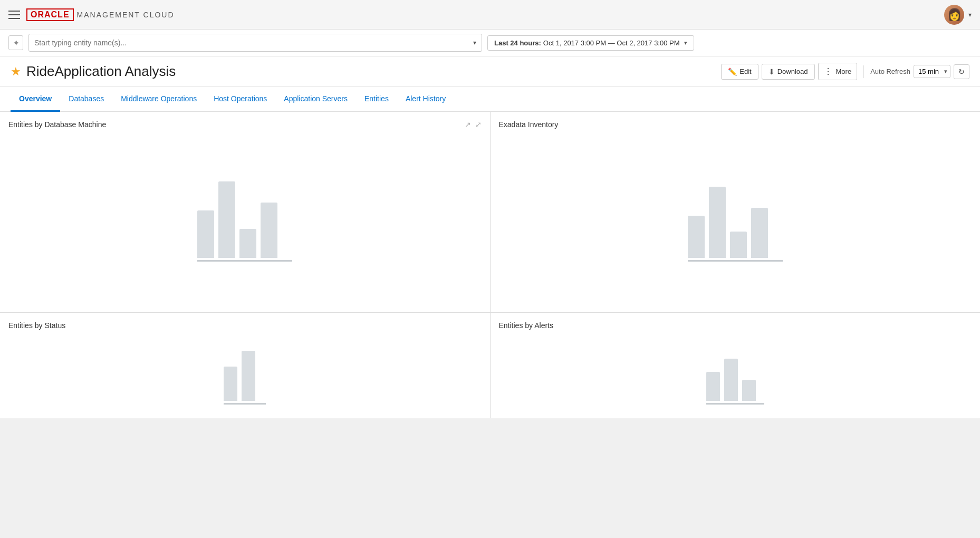  Describe the element at coordinates (245, 124) in the screenshot. I see `widget-title-entities-db: Entities by Database Machine ↗ ⤢` at that location.